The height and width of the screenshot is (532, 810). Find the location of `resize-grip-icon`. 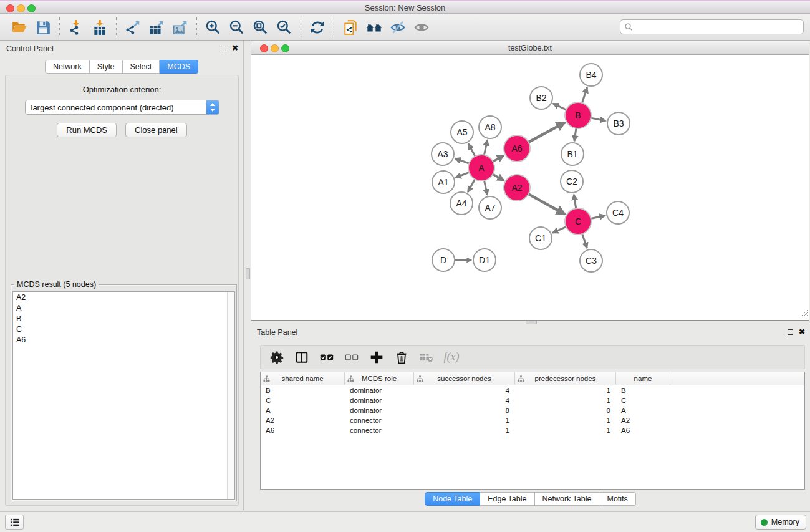

resize-grip-icon is located at coordinates (804, 314).